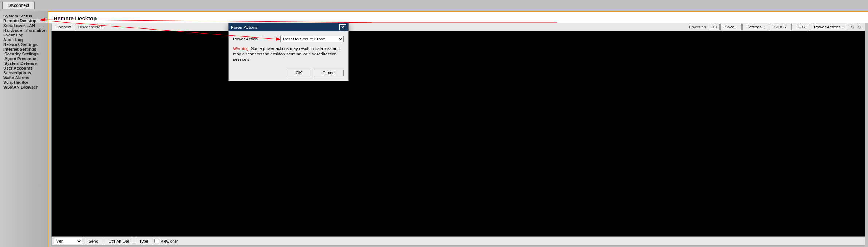  I want to click on sidebar-item-script-editor: Script Editor, so click(24, 82).